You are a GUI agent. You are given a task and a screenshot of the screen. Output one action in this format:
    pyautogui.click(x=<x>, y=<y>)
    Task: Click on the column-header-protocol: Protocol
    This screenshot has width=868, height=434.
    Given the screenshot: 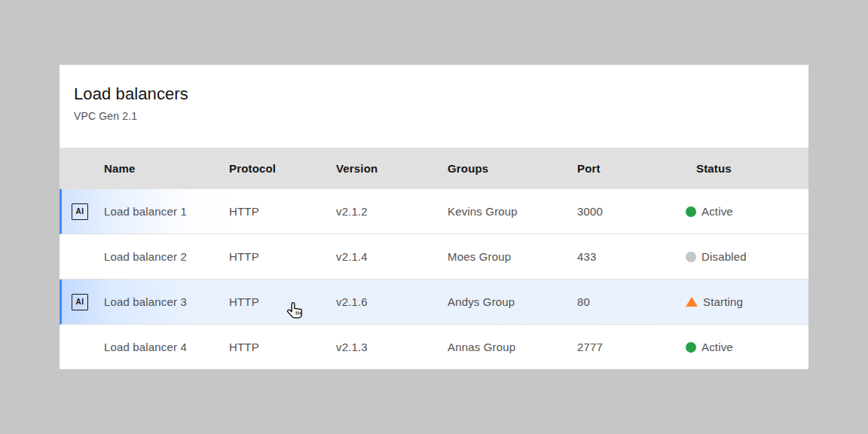 What is the action you would take?
    pyautogui.click(x=277, y=169)
    